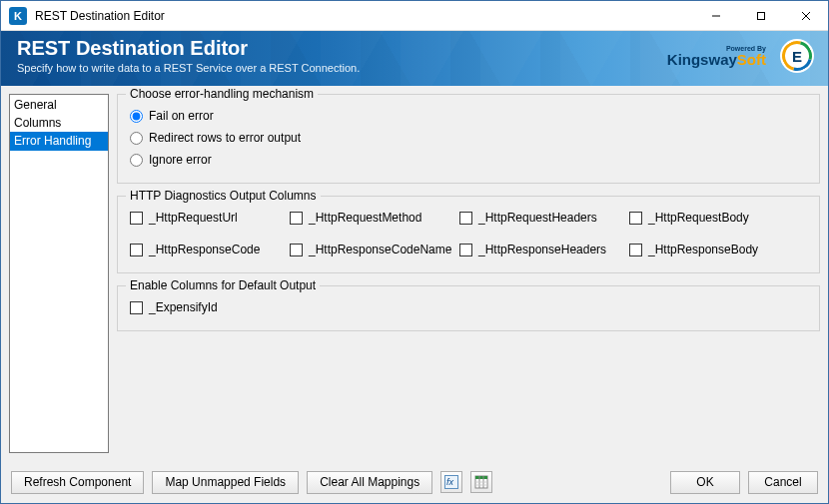 The height and width of the screenshot is (504, 829). What do you see at coordinates (451, 482) in the screenshot?
I see `fx-icon: fx` at bounding box center [451, 482].